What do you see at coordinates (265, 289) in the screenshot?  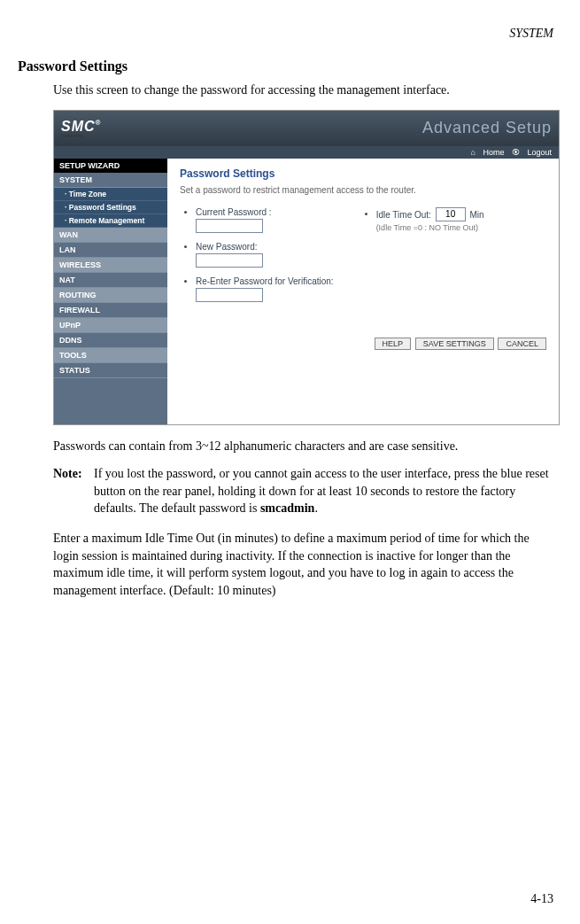 I see `reenter-password-row: Re-Enter Password for Verification:` at bounding box center [265, 289].